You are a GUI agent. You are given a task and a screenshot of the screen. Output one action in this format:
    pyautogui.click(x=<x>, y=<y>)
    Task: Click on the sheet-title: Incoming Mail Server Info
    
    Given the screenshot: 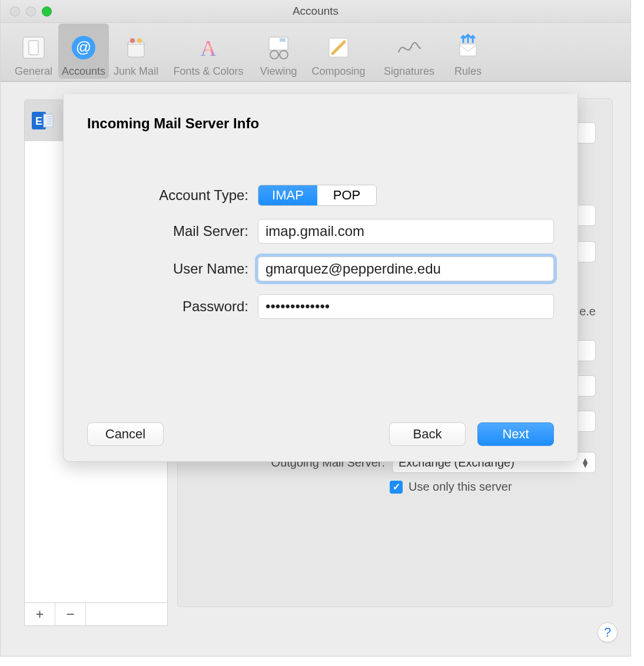 What is the action you would take?
    pyautogui.click(x=320, y=124)
    